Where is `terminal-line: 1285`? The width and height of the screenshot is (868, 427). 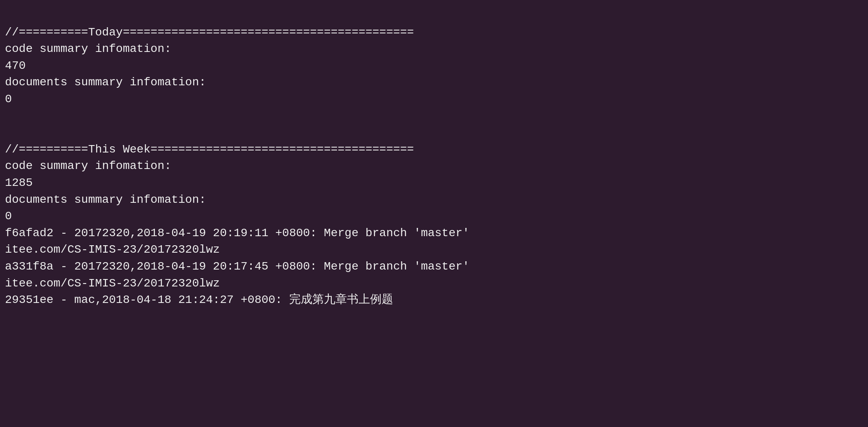
terminal-line: 1285 is located at coordinates (434, 183).